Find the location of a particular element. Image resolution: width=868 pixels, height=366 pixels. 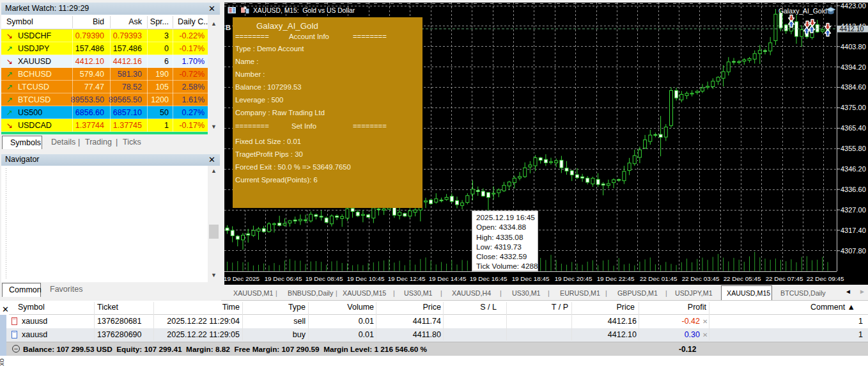

svg-text: 19 Dec 12:45 is located at coordinates (407, 279).